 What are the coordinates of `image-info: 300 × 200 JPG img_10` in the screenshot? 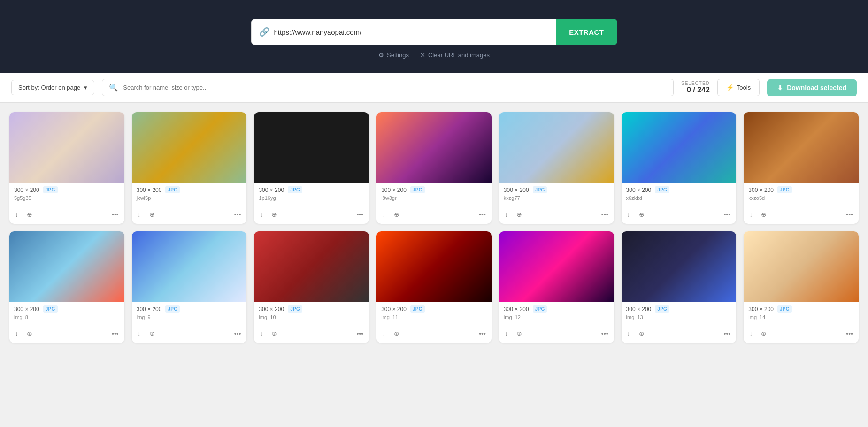 It's located at (312, 313).